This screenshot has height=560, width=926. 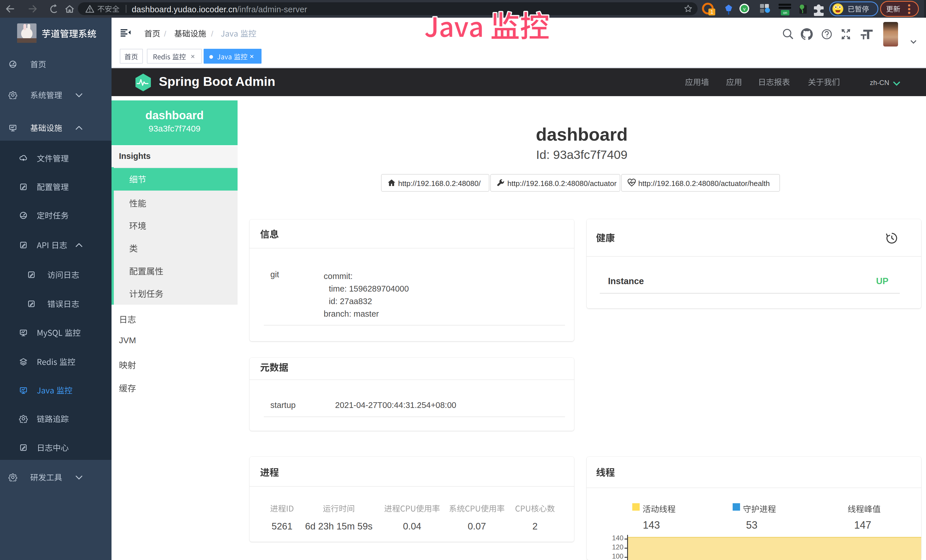 I want to click on svg-text: 1, so click(x=712, y=12).